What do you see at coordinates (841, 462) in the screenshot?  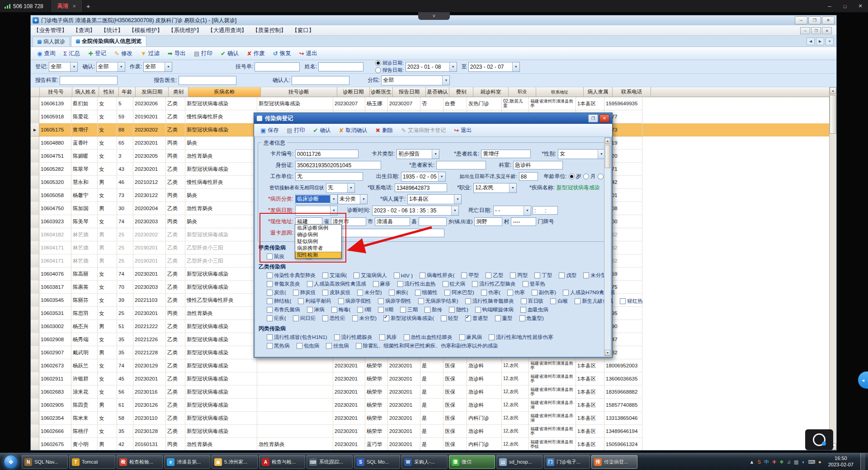 I see `taskbar-clock: 16:50 2023-02-07` at bounding box center [841, 462].